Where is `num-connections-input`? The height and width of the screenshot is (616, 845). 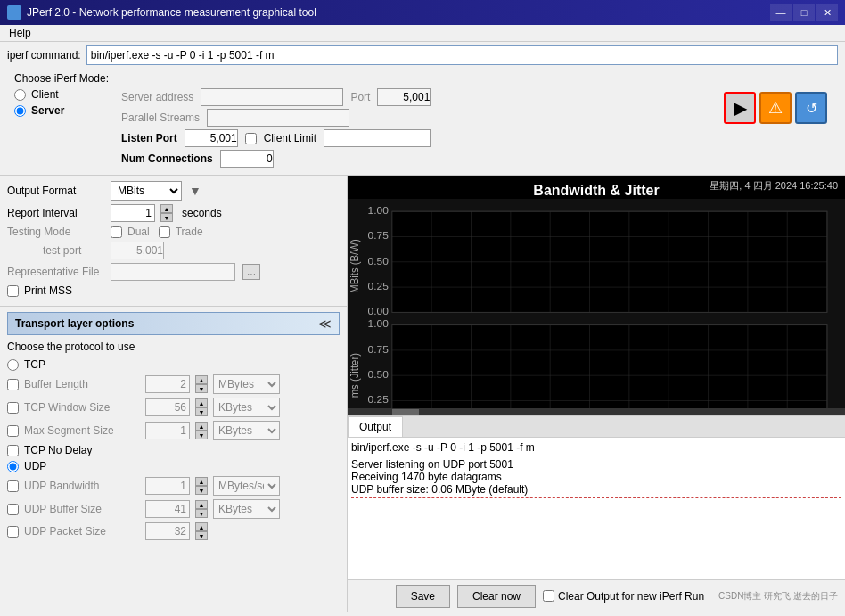 num-connections-input is located at coordinates (247, 159).